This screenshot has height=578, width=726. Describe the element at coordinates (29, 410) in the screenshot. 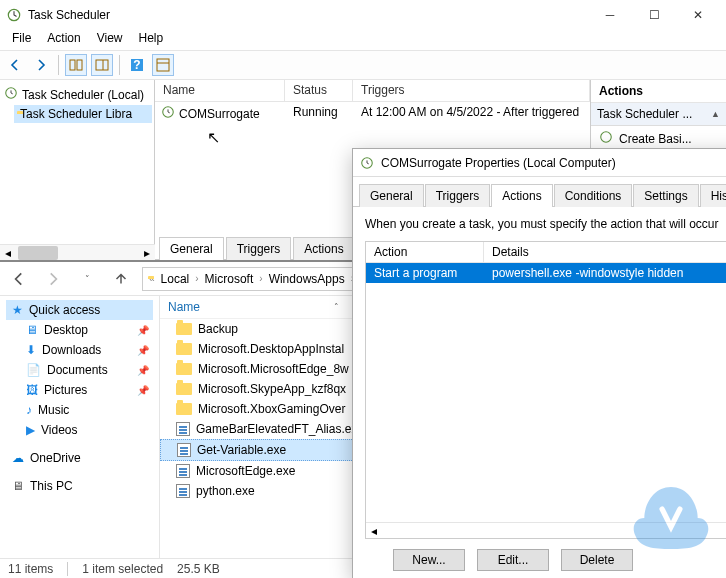

I see `music-icon: ♪` at that location.